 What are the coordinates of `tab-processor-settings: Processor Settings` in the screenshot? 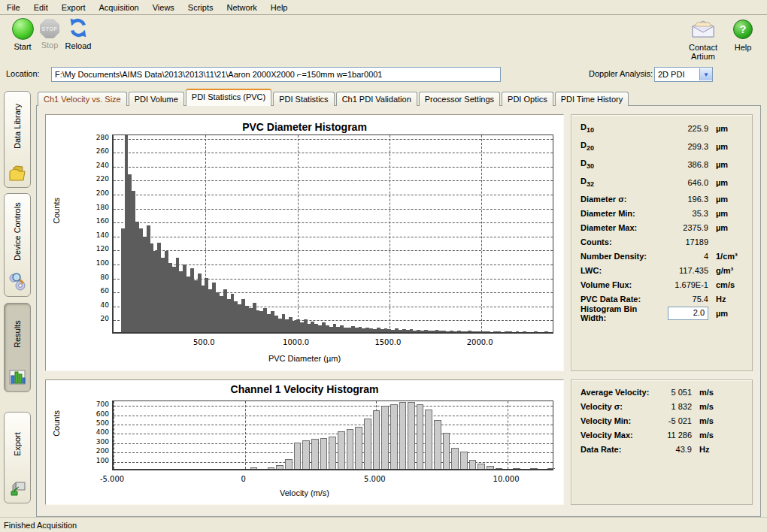 It's located at (459, 99).